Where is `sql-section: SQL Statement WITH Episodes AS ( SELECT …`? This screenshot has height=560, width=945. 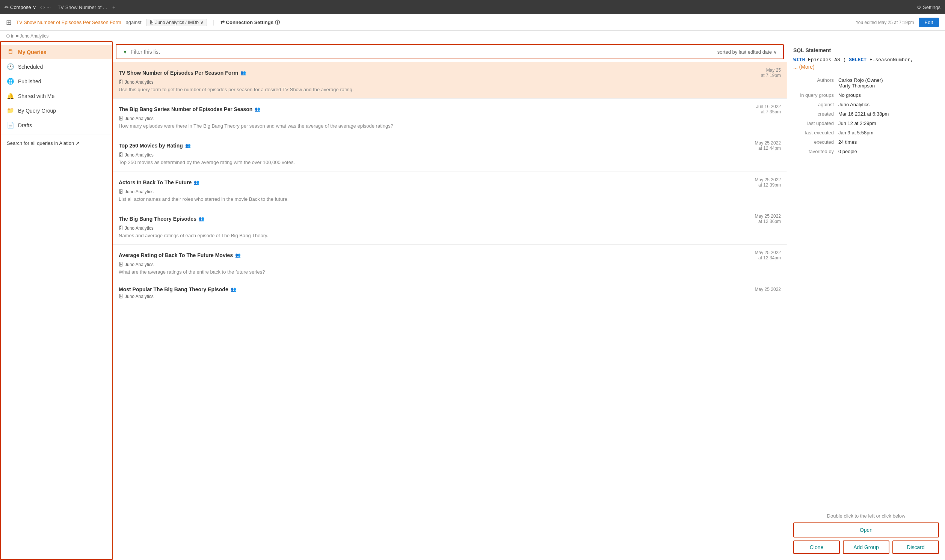
sql-section: SQL Statement WITH Episodes AS ( SELECT … is located at coordinates (866, 58).